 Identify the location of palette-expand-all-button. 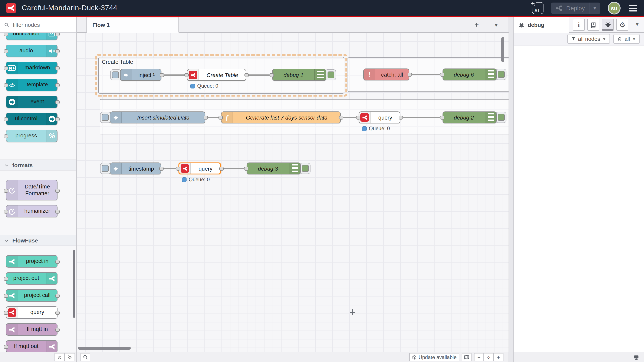
(70, 357).